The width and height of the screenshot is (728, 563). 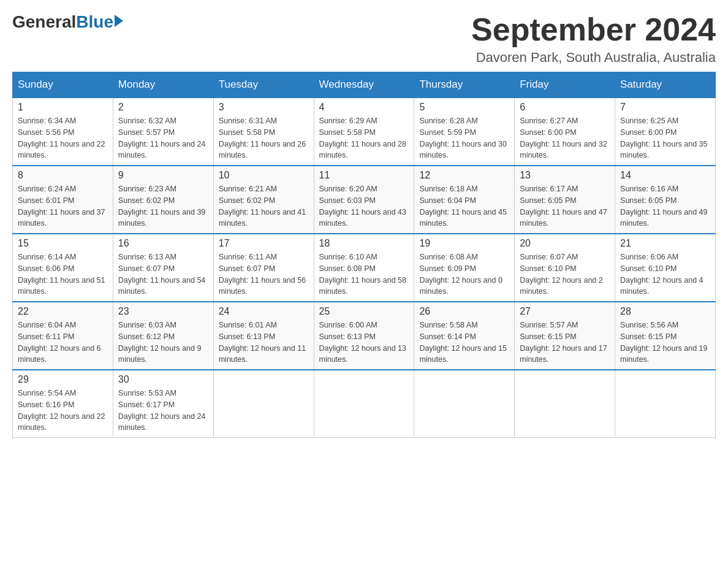 What do you see at coordinates (565, 267) in the screenshot?
I see `calendar-cell: 20 Sunrise: 6:07 AM Sunset: 6:10 PM Dayl…` at bounding box center [565, 267].